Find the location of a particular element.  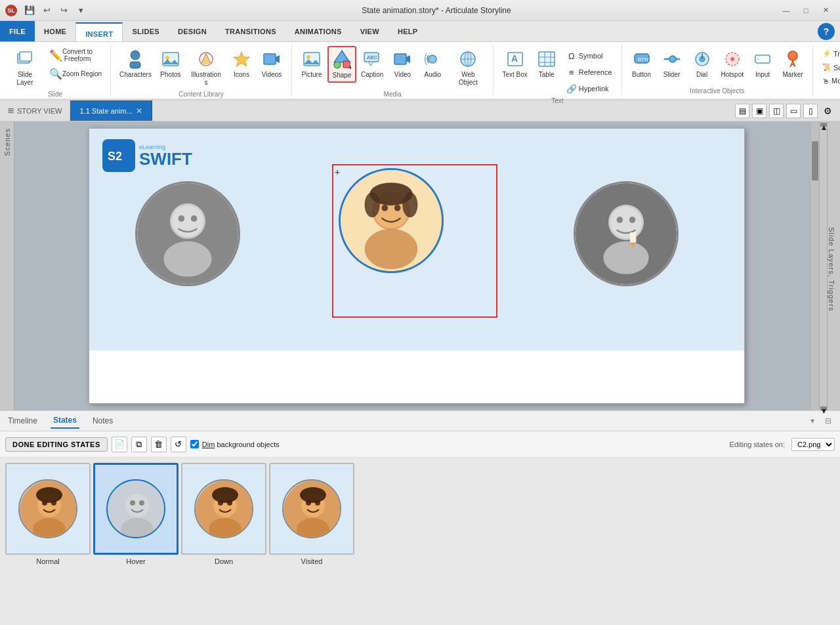

input-label: Input is located at coordinates (763, 75).